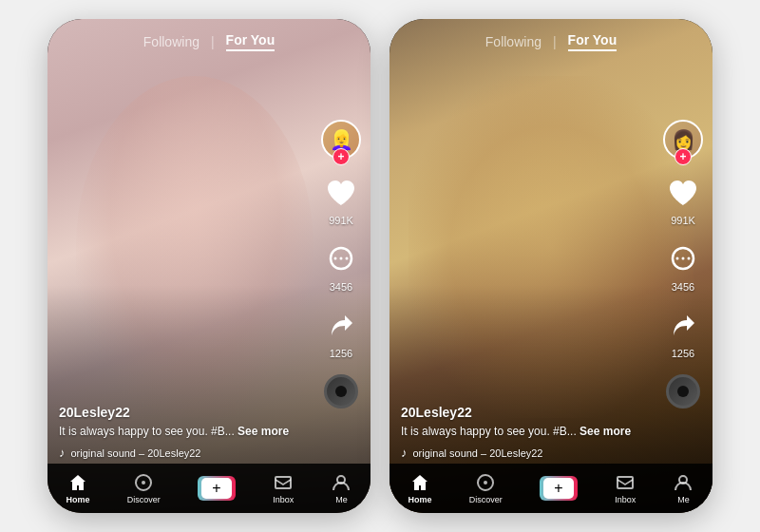 This screenshot has height=532, width=760. I want to click on username-2: 20Lesley22, so click(528, 412).